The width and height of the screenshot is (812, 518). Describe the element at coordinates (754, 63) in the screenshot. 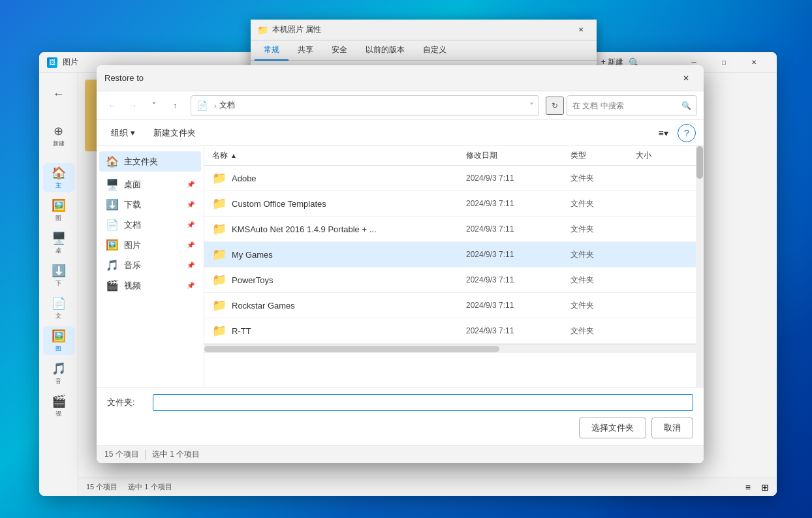

I see `photos-close-button: ✕` at that location.